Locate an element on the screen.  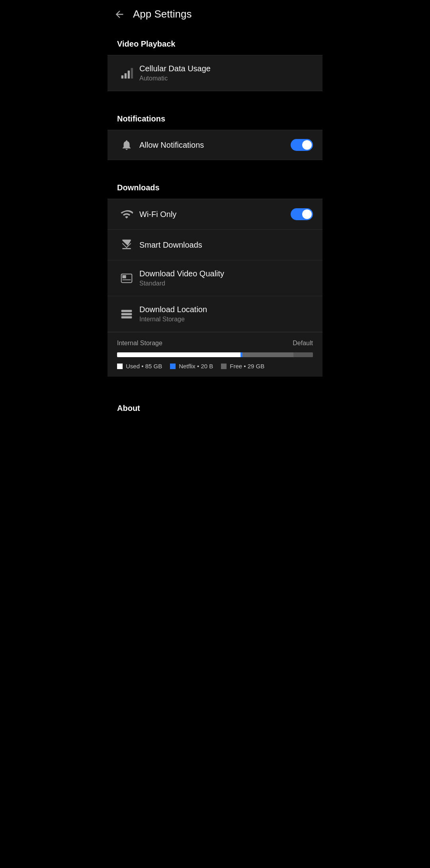
download-location-title: Download Location is located at coordinates (226, 310).